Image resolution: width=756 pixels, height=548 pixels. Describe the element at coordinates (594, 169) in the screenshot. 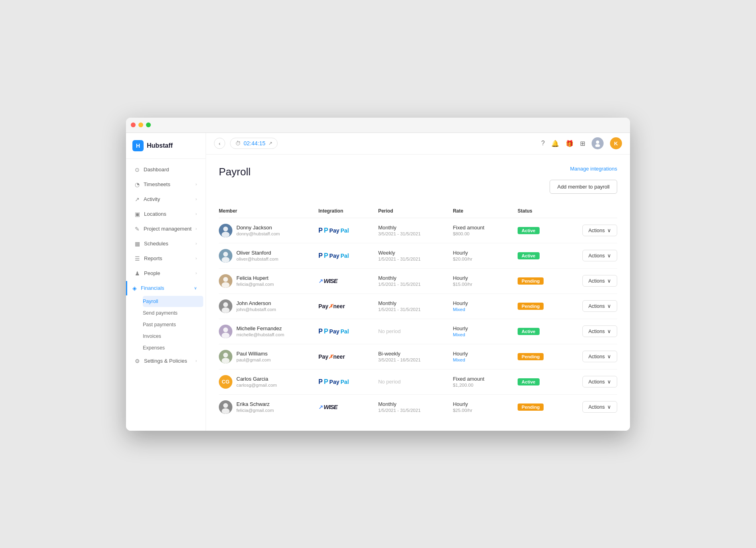

I see `manage-integrations-link: Manage integrations` at that location.